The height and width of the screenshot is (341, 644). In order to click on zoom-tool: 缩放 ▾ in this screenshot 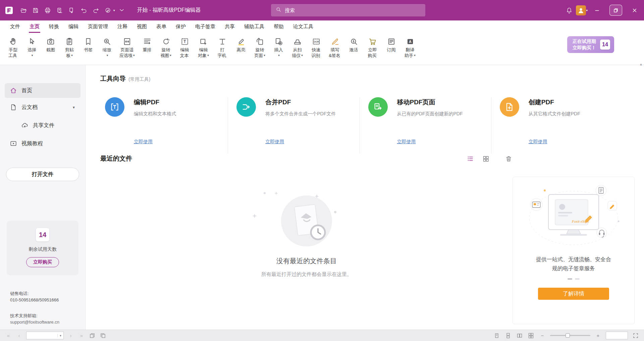, I will do `click(107, 47)`.